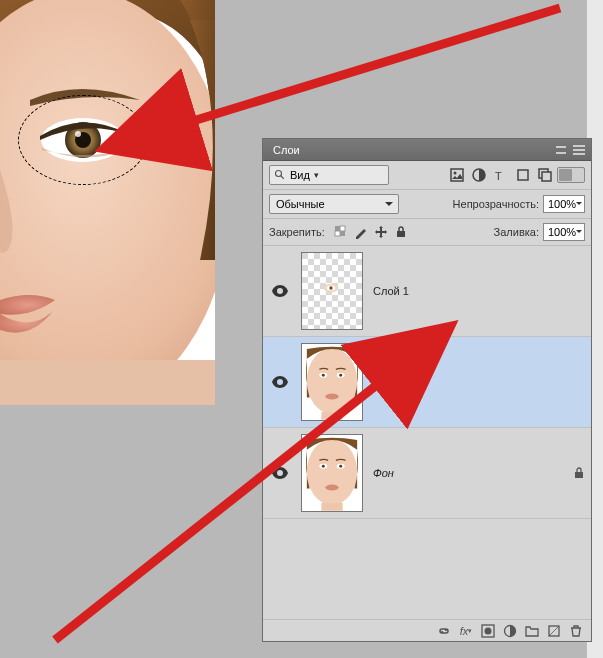 This screenshot has width=603, height=658. Describe the element at coordinates (561, 150) in the screenshot. I see `collapse-icon` at that location.